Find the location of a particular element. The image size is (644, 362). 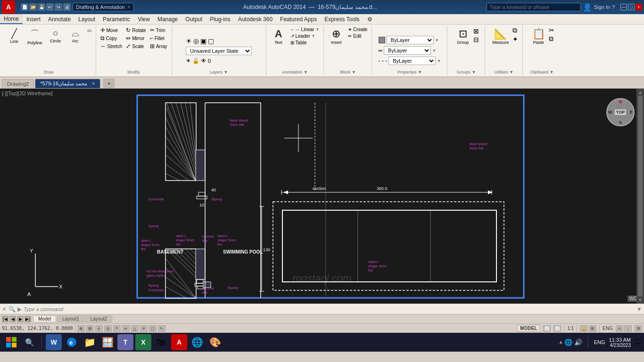

paste-button: 📋 Paste is located at coordinates (538, 36).